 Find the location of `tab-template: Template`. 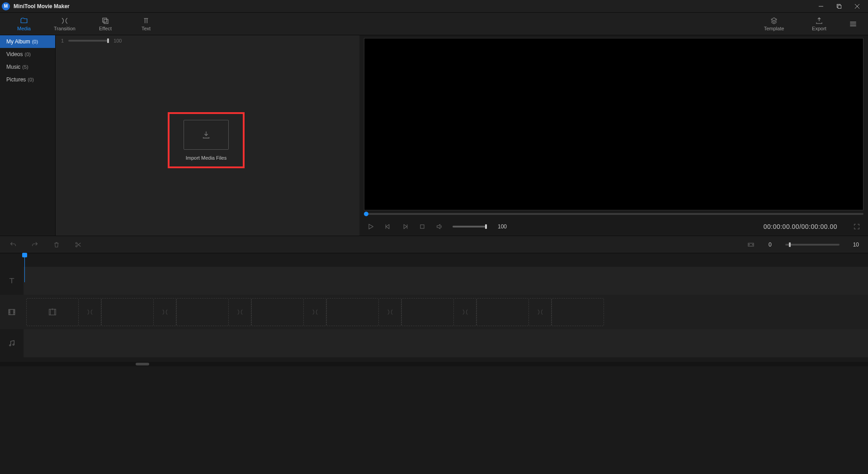

tab-template: Template is located at coordinates (774, 24).